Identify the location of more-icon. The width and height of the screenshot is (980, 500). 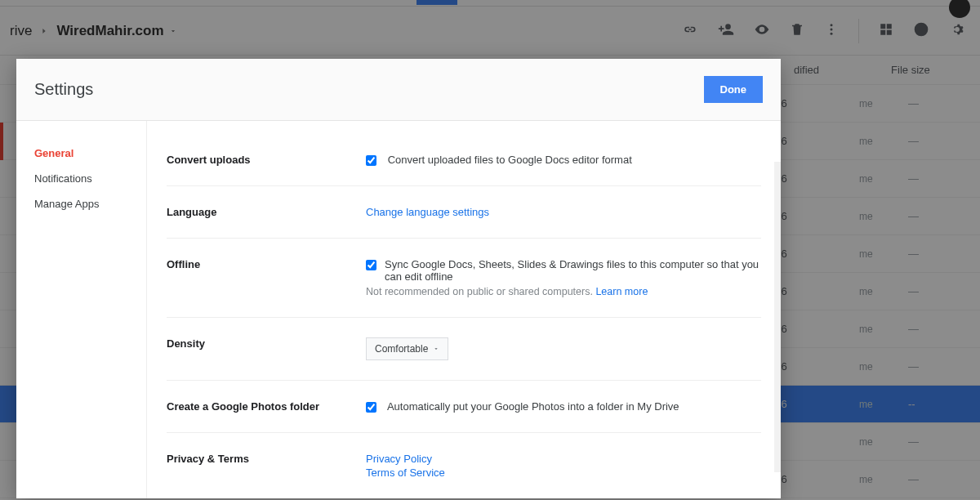
(831, 31).